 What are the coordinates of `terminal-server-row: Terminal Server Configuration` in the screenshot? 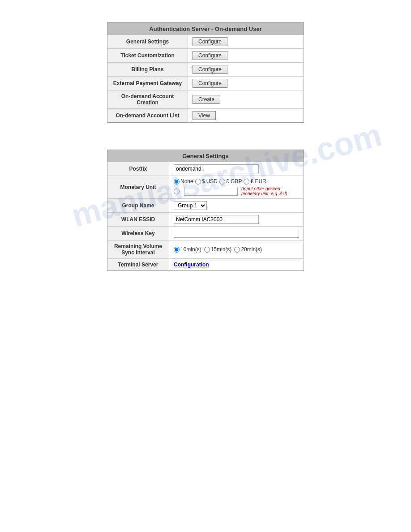 It's located at (206, 265).